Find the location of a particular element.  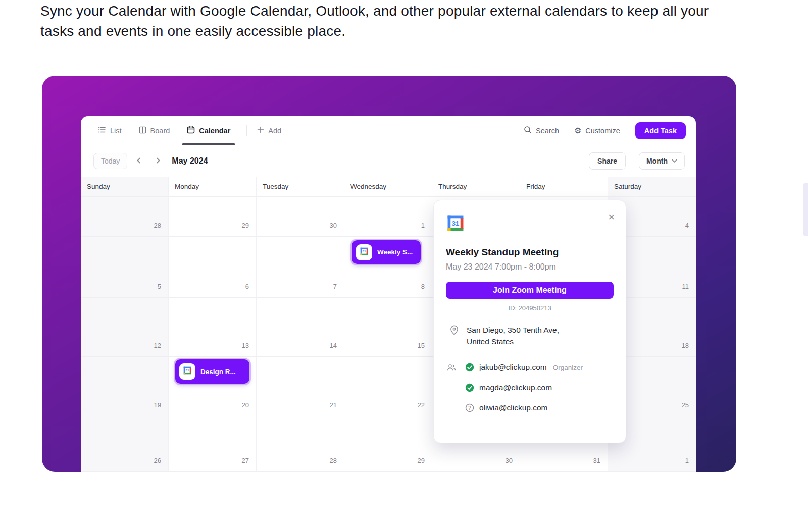

view-mode-label: Month is located at coordinates (657, 161).